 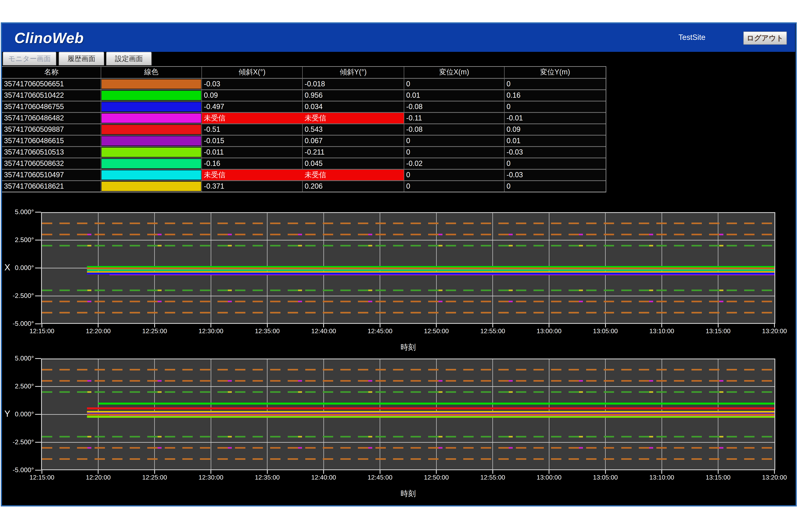 What do you see at coordinates (52, 164) in the screenshot?
I see `sensor-name-cell: 357417060508632` at bounding box center [52, 164].